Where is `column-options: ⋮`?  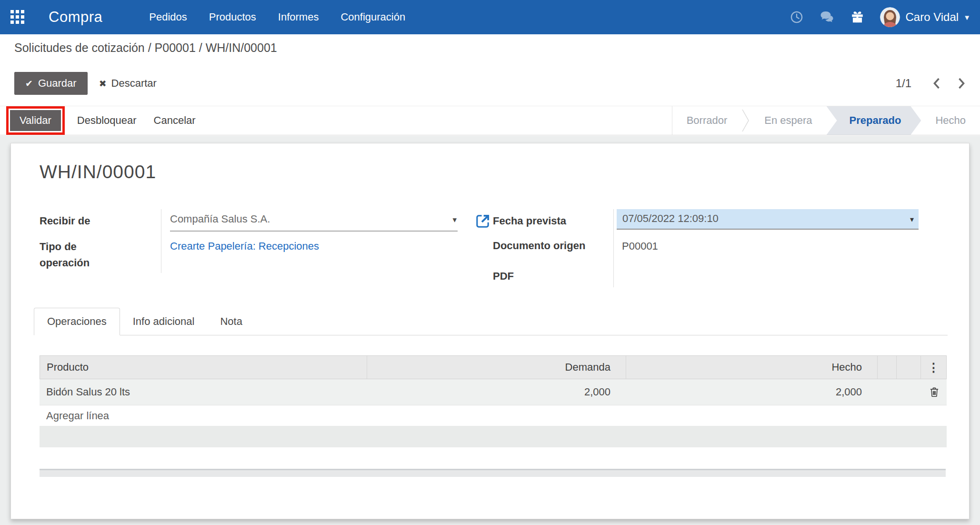
column-options: ⋮ is located at coordinates (933, 367).